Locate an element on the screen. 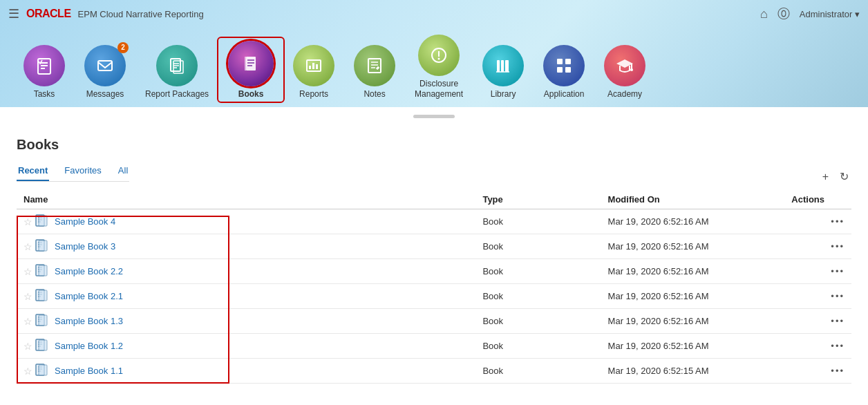 The image size is (868, 405). book-name-link: Sample Book 4 is located at coordinates (85, 221).